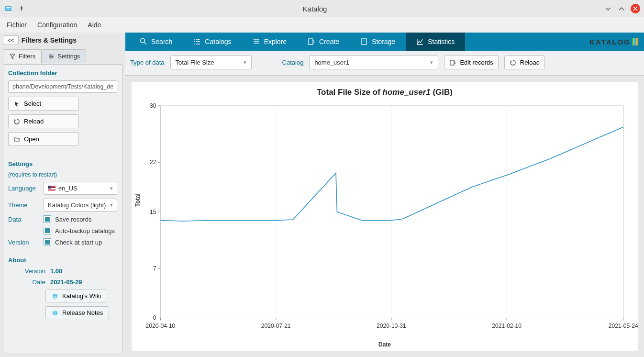 This screenshot has width=644, height=357. I want to click on type-of-data-label: Type of data, so click(147, 62).